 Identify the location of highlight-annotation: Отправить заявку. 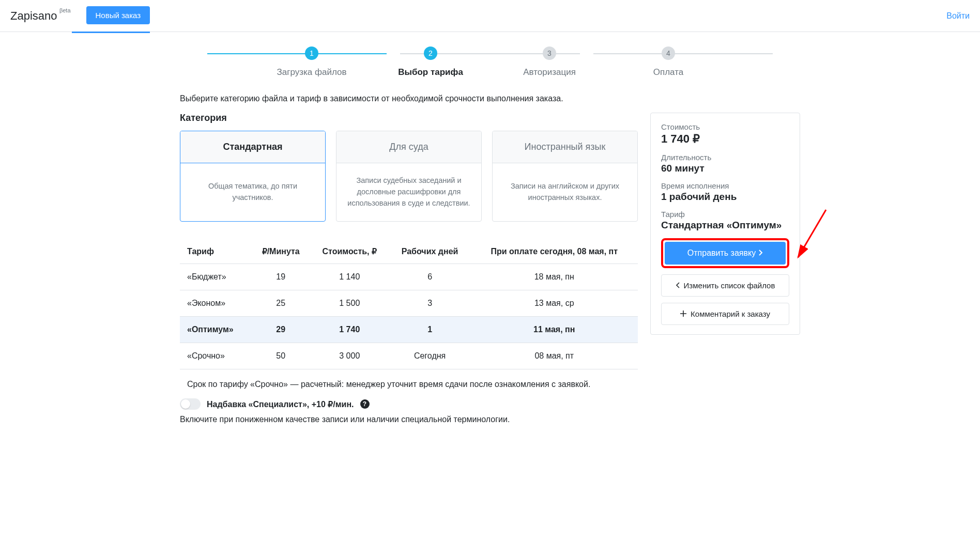
(725, 253).